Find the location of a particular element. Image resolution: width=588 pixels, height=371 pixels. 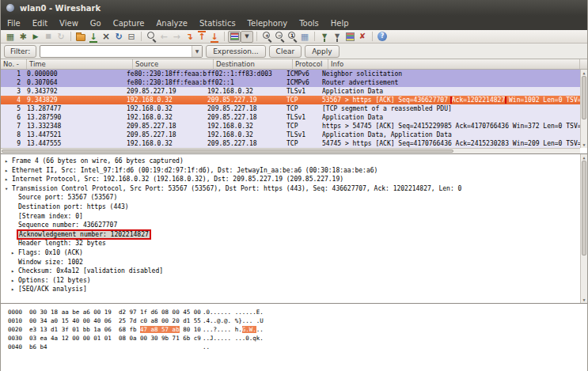

menu-telephony: Telephony is located at coordinates (267, 24).